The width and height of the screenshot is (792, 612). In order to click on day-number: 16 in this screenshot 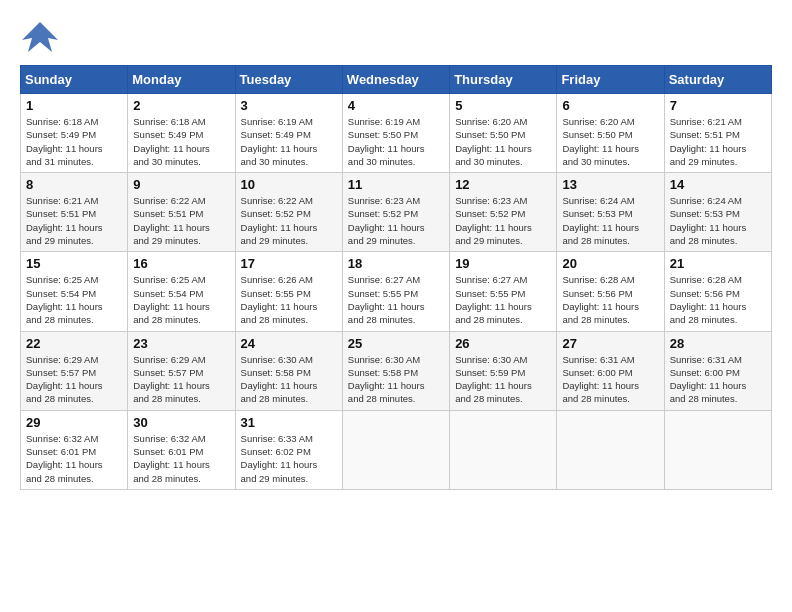, I will do `click(181, 264)`.